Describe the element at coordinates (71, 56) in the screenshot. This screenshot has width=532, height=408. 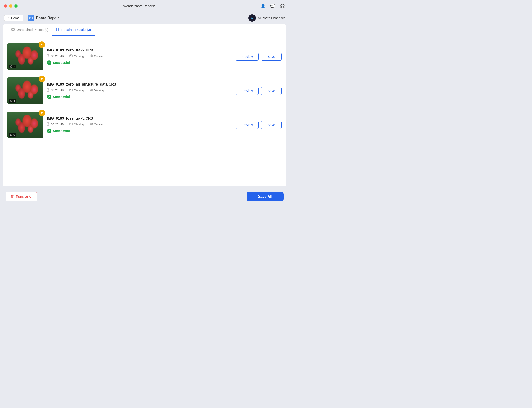
I see `image-icon` at that location.